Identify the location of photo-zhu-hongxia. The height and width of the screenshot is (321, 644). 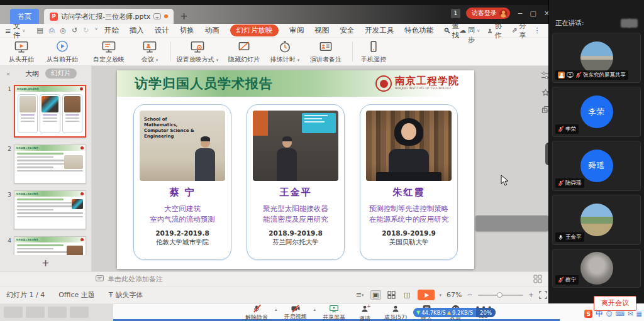
(409, 146).